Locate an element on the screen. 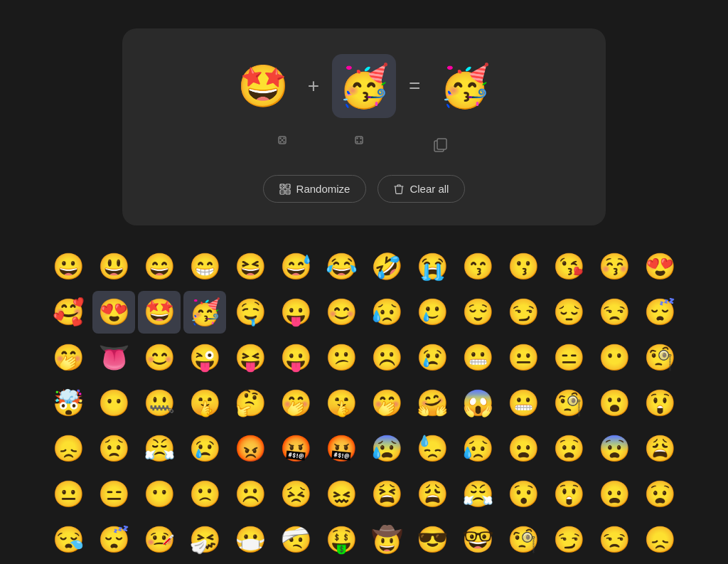  emoji-result: 🥳 is located at coordinates (465, 86).